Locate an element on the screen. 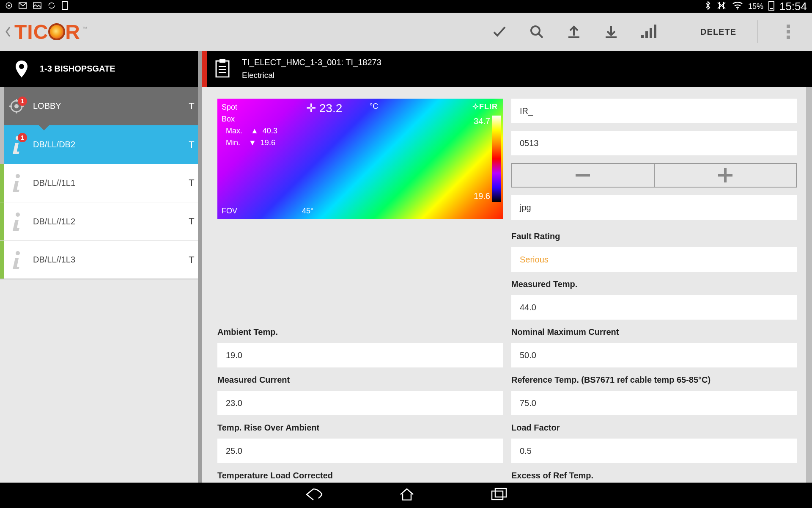 The height and width of the screenshot is (508, 812). ext-input: jpg is located at coordinates (654, 207).